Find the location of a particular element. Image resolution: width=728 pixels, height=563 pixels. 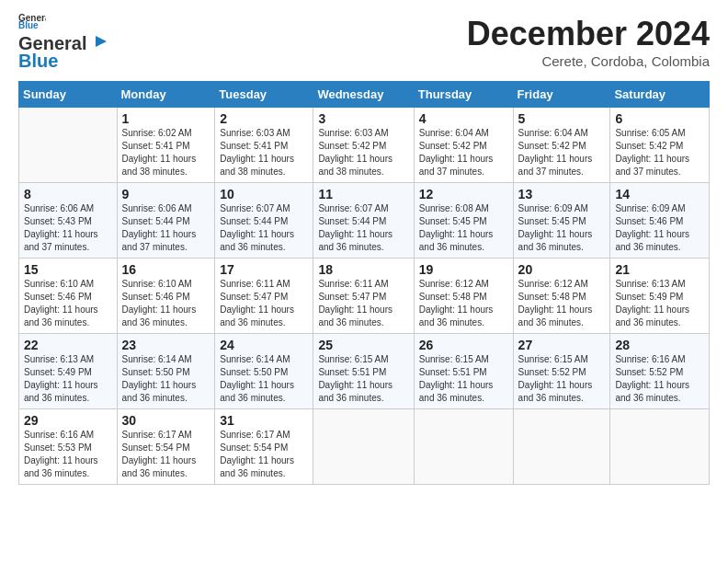

day-number: 24 is located at coordinates (264, 345).